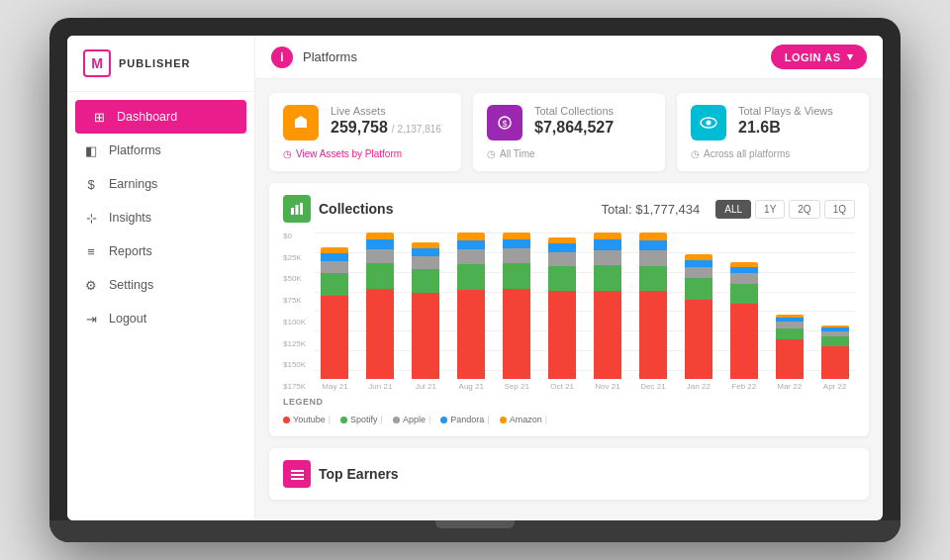 The image size is (950, 560). Describe the element at coordinates (503, 420) in the screenshot. I see `legend-dot-amazon` at that location.